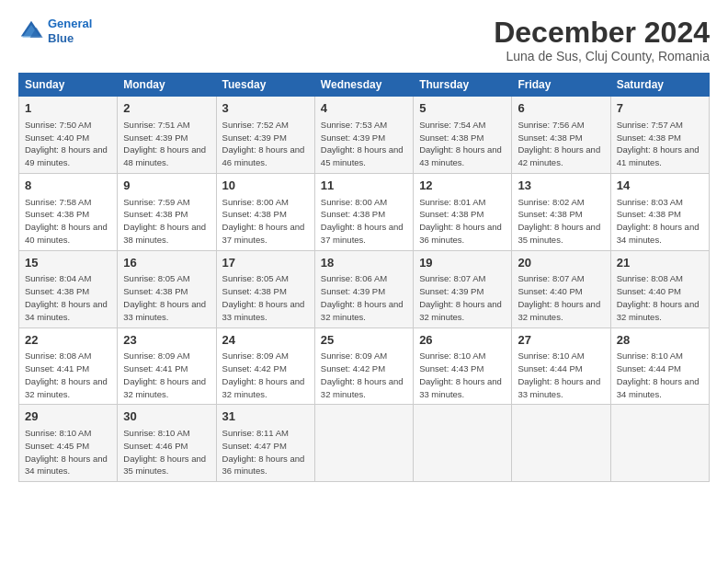  What do you see at coordinates (362, 297) in the screenshot?
I see `day-info: Sunrise: 8:06 AMSunset: 4:39 PMDaylight:…` at bounding box center [362, 297].